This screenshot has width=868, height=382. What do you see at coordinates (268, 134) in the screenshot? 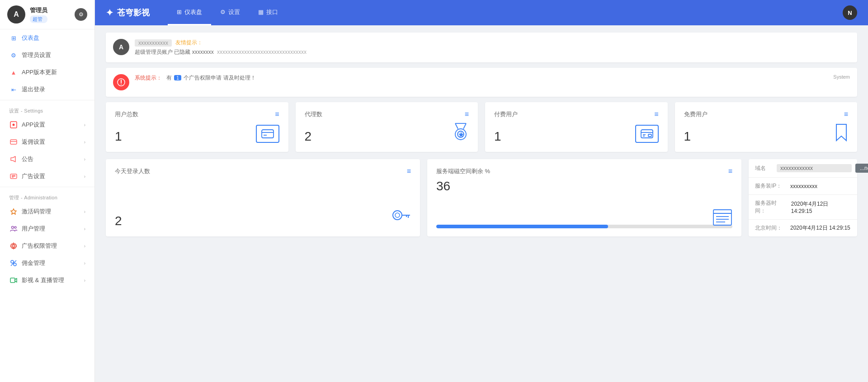
I see `stat-icon-card` at bounding box center [268, 134].